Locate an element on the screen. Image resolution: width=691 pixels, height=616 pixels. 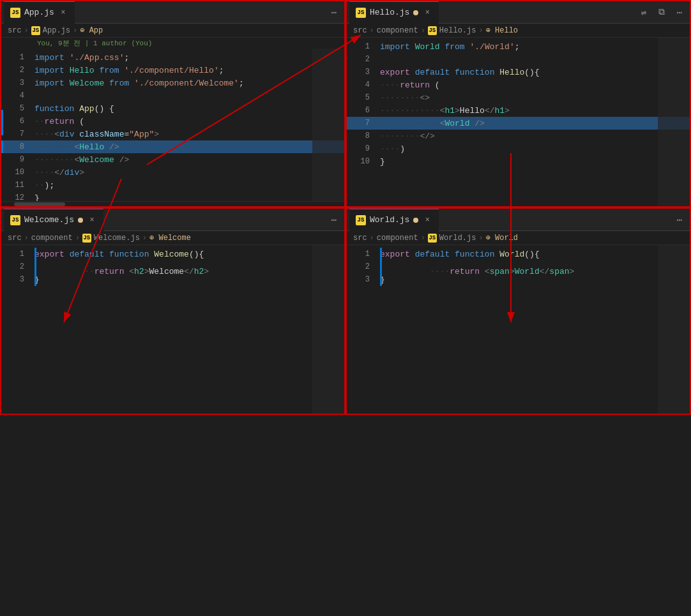
tab-hellojs: JS Hello.js × is located at coordinates (394, 13).